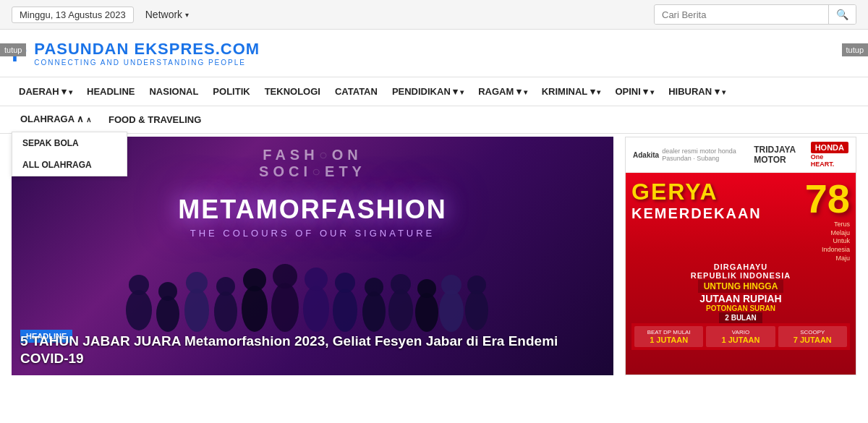 Image resolution: width=868 pixels, height=423 pixels. I want to click on nav-item-opini: OPINI ▾, so click(634, 91).